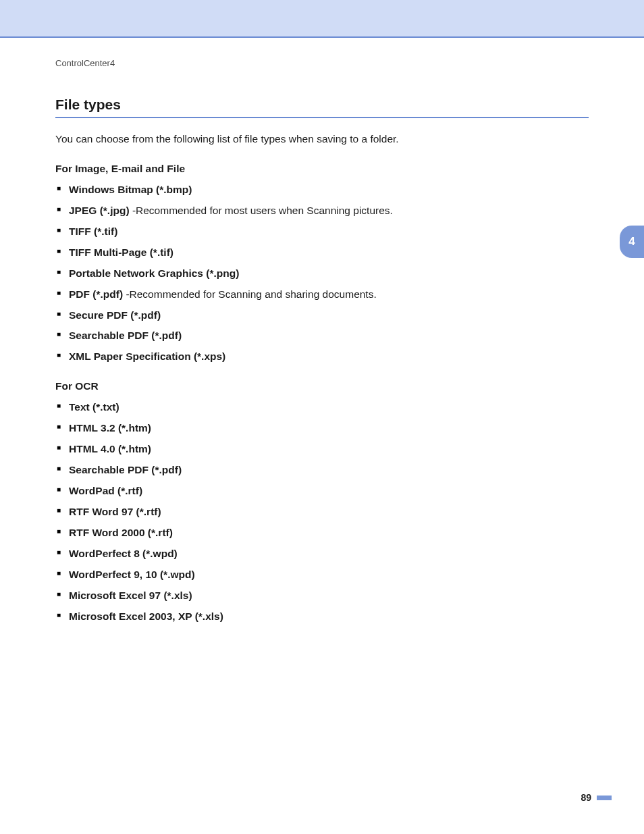 This screenshot has width=644, height=834. What do you see at coordinates (322, 211) in the screenshot?
I see `list-item: JPEG (*.jpg) -Recommended for most users…` at bounding box center [322, 211].